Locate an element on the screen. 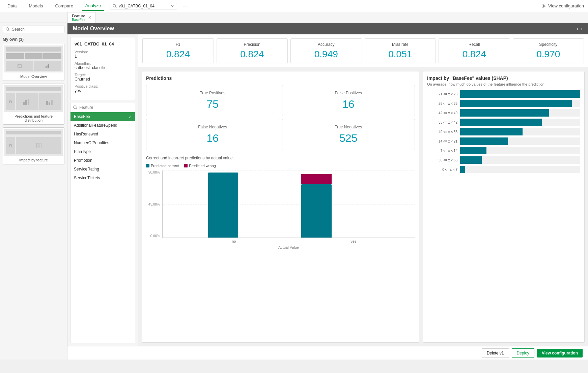 Image resolution: width=588 pixels, height=373 pixels. shap-row: 56 <= x < 63 is located at coordinates (504, 160).